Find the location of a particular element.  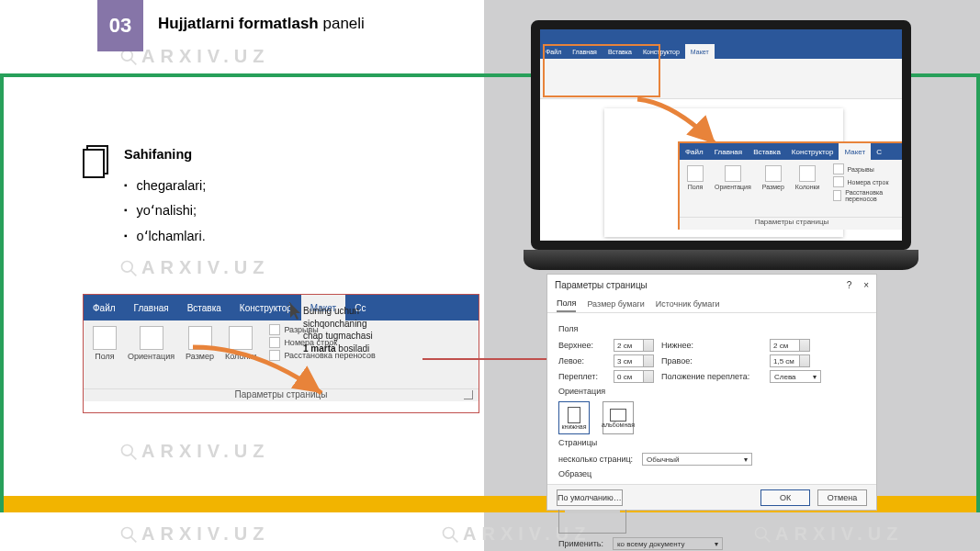

dialog-help-icon: ? is located at coordinates (850, 285).